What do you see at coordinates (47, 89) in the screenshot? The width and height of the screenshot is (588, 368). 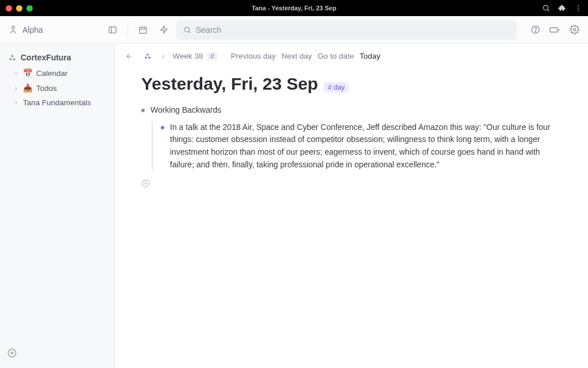 I see `sidebar-item-label: Todos` at bounding box center [47, 89].